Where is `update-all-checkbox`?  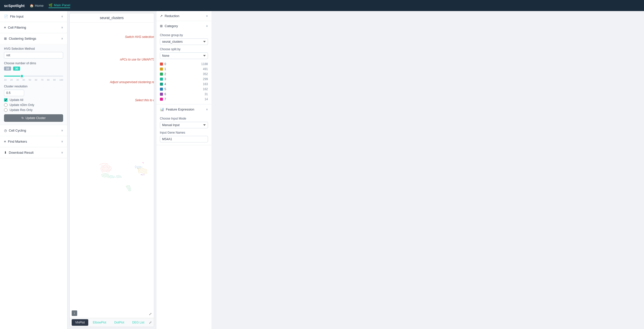 update-all-checkbox is located at coordinates (6, 100).